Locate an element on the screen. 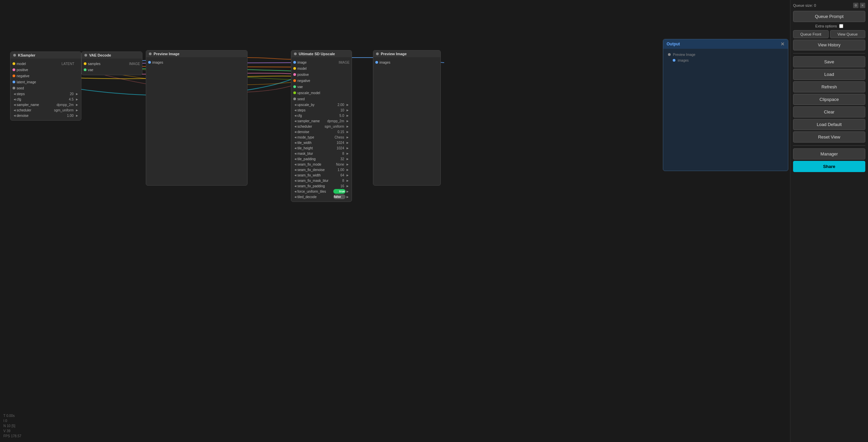  ultimate-forceuniform-left: ◀ is located at coordinates (295, 191).